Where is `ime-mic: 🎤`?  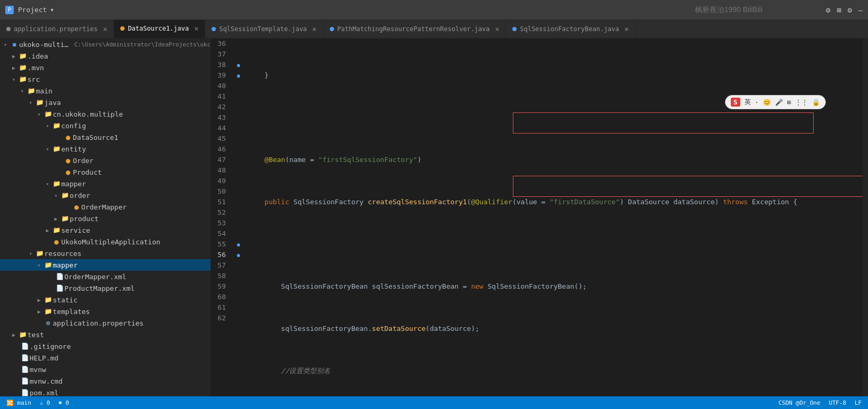
ime-mic: 🎤 is located at coordinates (779, 102).